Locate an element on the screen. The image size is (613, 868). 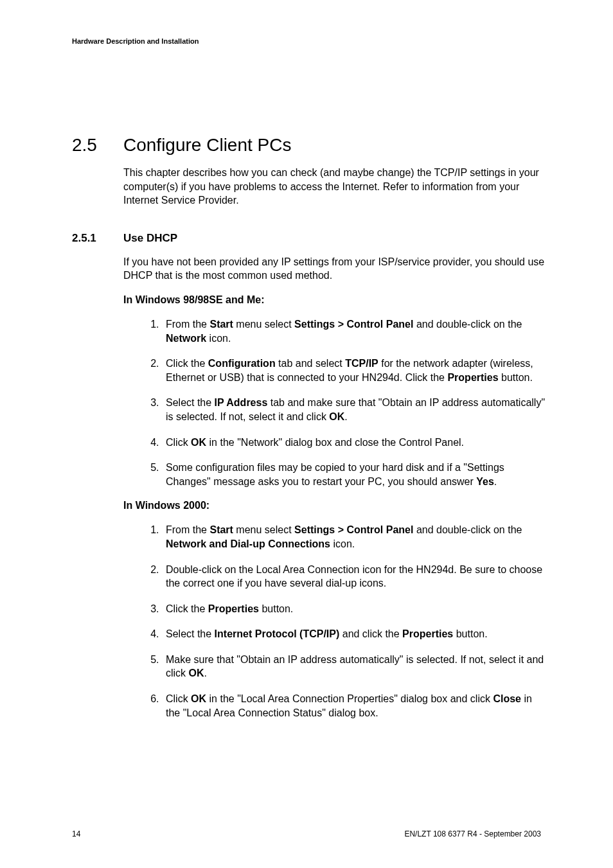
section-title: Configure Client PCs is located at coordinates (207, 145).